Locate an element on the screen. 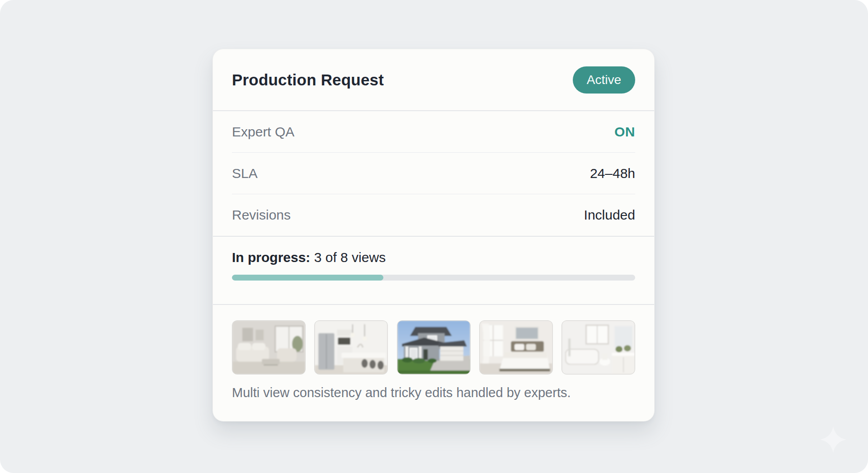 This screenshot has width=868, height=473. caption-text: Multi view consistency and tricky edits … is located at coordinates (434, 393).